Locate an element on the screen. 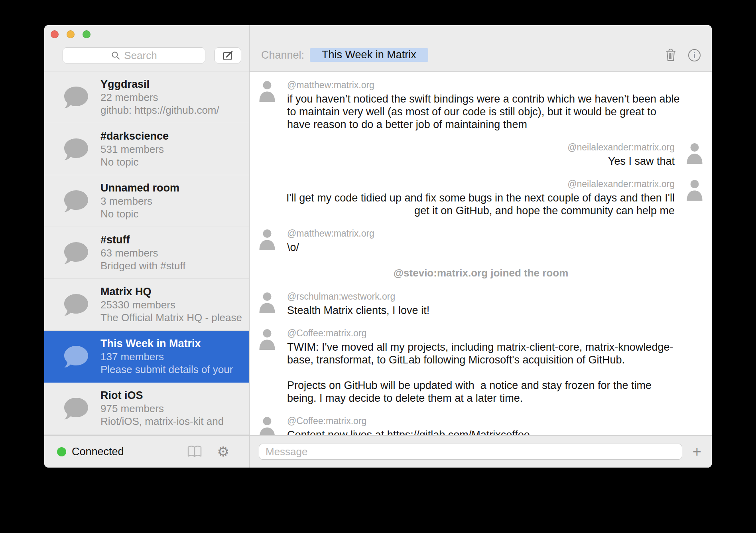  room-name: Unnamed room is located at coordinates (140, 188).